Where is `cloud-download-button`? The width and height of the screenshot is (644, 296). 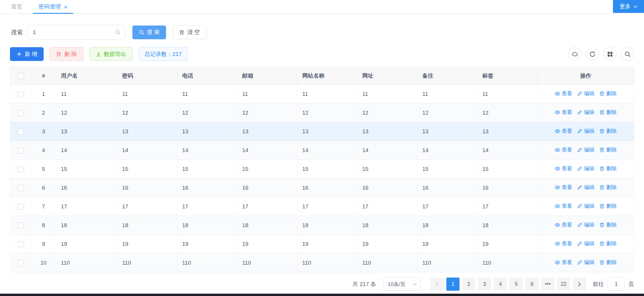 cloud-download-button is located at coordinates (575, 54).